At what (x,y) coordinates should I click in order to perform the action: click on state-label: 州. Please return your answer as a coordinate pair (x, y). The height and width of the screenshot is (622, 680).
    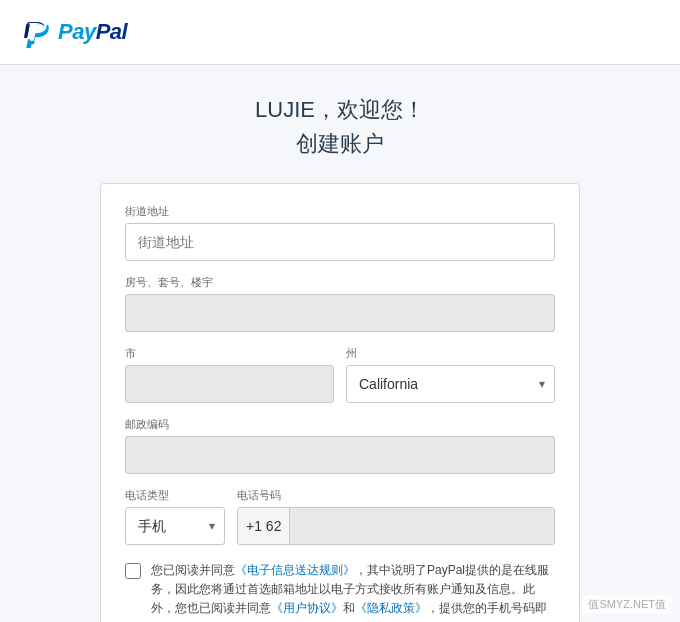
    Looking at the image, I should click on (450, 354).